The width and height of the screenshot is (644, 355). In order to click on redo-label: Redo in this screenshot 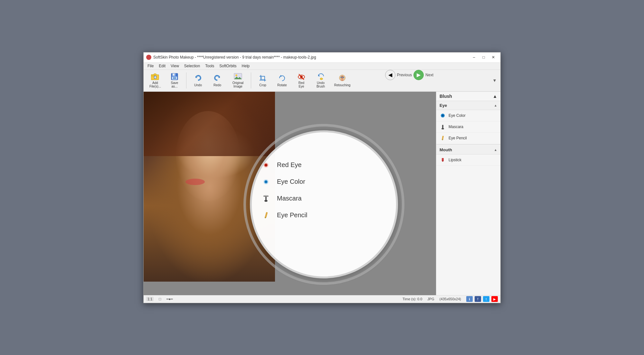, I will do `click(217, 85)`.